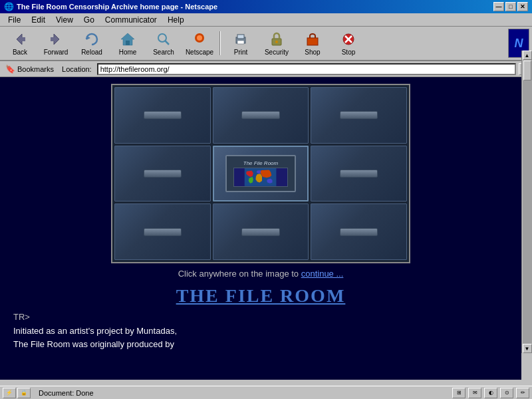  I want to click on search-button: Search, so click(164, 43).